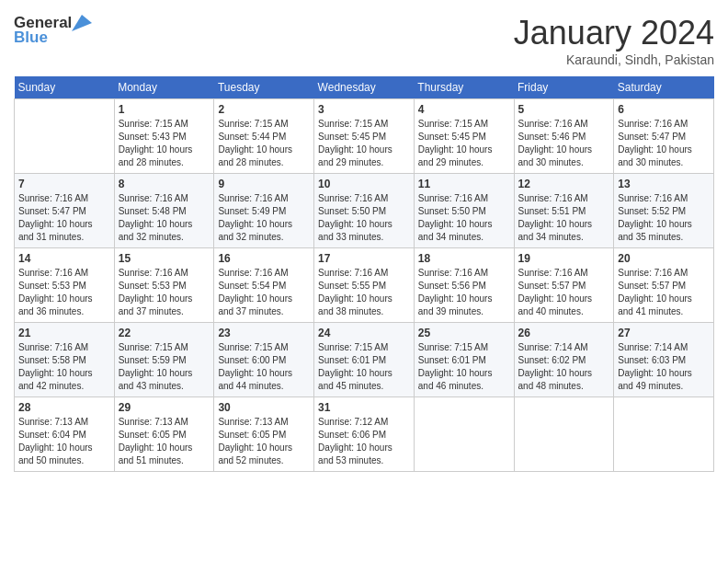  Describe the element at coordinates (264, 367) in the screenshot. I see `day-info: Sunrise: 7:15 AM Sunset: 6:00 PM Dayligh…` at that location.